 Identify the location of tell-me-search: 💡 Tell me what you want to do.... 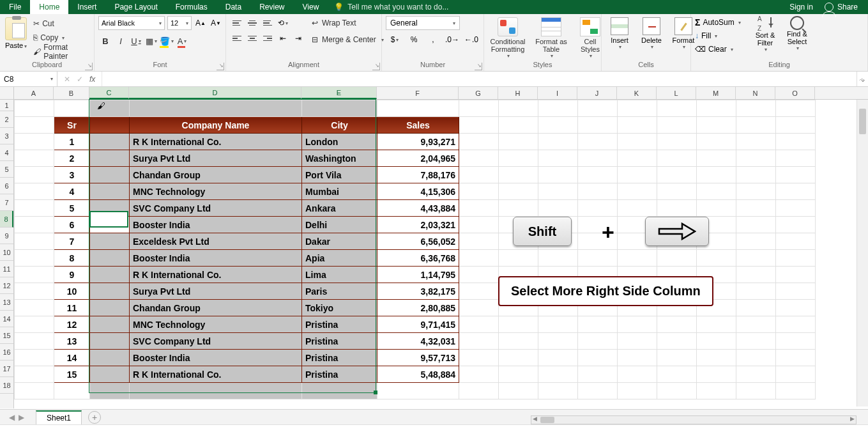
(391, 7).